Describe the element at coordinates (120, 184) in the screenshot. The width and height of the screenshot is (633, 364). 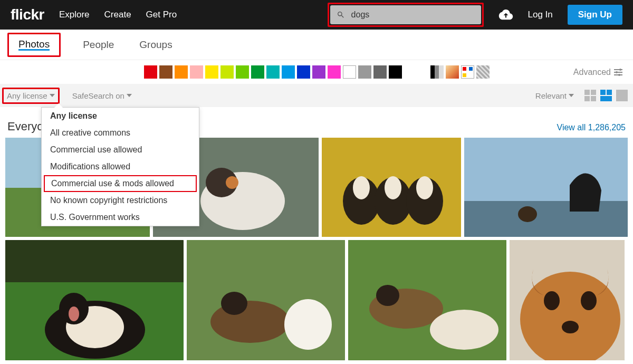
I see `license-option: Commercial use & mods allowed` at that location.